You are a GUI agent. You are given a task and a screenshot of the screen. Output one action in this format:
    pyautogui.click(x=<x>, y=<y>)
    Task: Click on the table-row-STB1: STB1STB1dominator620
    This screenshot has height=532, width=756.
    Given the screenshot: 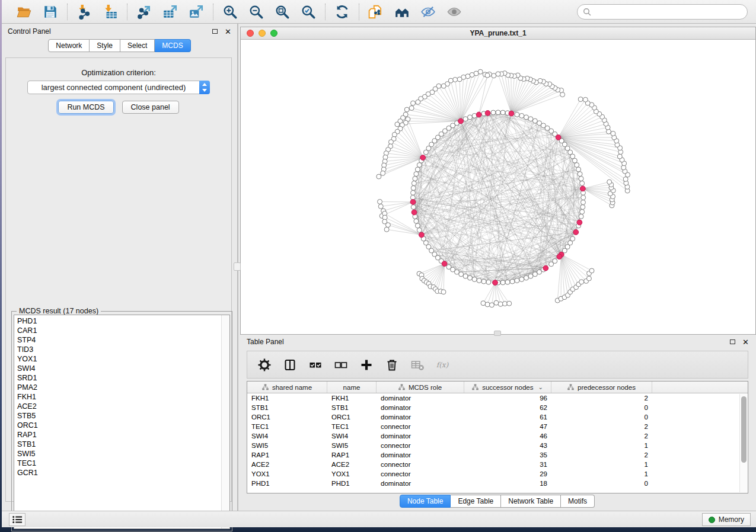 What is the action you would take?
    pyautogui.click(x=497, y=408)
    